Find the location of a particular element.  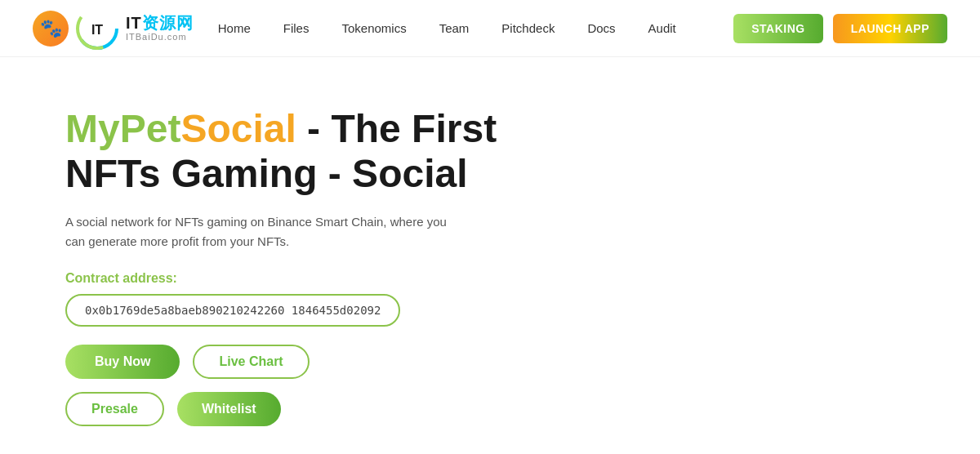

nav-item-team: Team is located at coordinates (454, 28).